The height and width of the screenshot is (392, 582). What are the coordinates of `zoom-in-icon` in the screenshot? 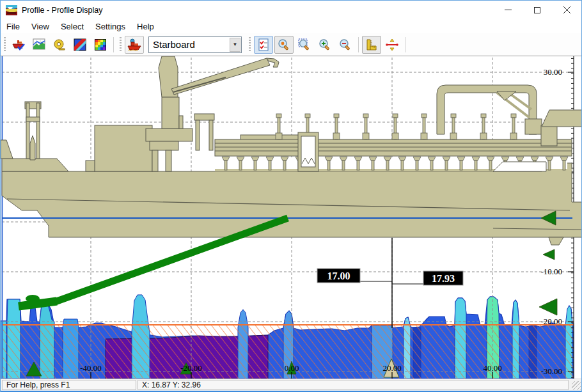 It's located at (325, 45).